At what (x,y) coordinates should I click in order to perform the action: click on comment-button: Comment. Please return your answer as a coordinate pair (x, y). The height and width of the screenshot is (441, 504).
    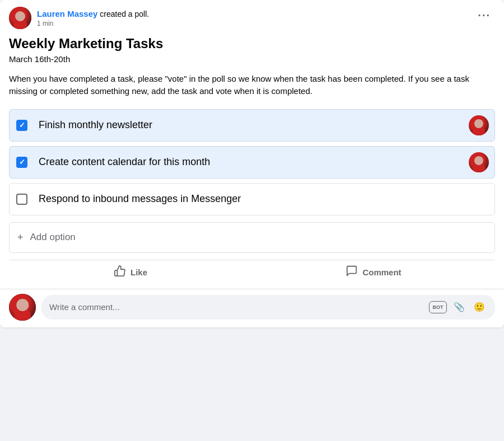
    Looking at the image, I should click on (374, 272).